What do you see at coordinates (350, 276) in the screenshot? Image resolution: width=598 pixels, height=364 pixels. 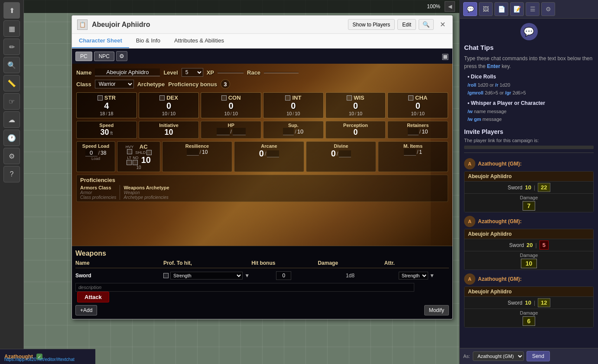 I see `weapon-damage: 1d8` at bounding box center [350, 276].